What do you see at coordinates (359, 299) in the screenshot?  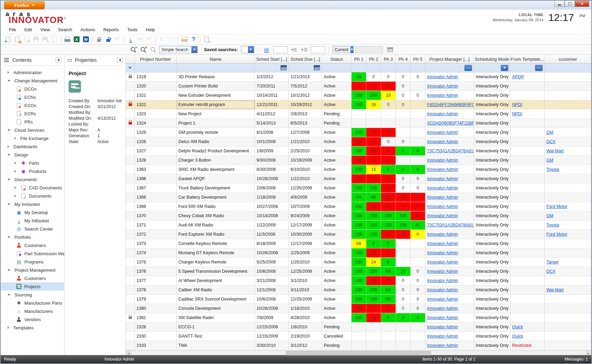 I see `project-row-1379: 1379Cadillac SRX Sunroof Development10/6…` at bounding box center [359, 299].